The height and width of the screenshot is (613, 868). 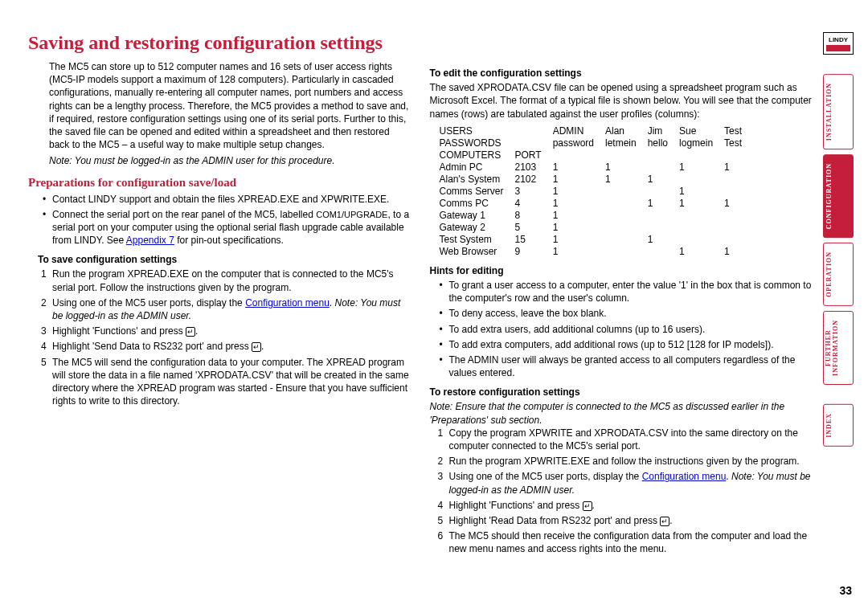 I want to click on save-steps: Run the program XPREAD.EXE on the comput…, so click(x=231, y=337).